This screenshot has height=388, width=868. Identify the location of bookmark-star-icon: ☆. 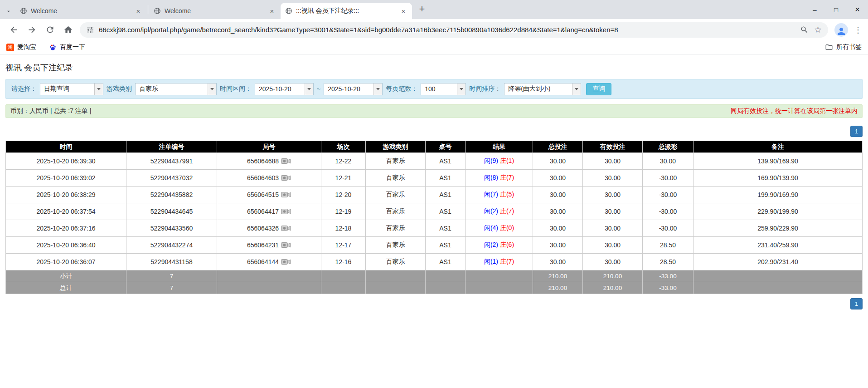
(818, 30).